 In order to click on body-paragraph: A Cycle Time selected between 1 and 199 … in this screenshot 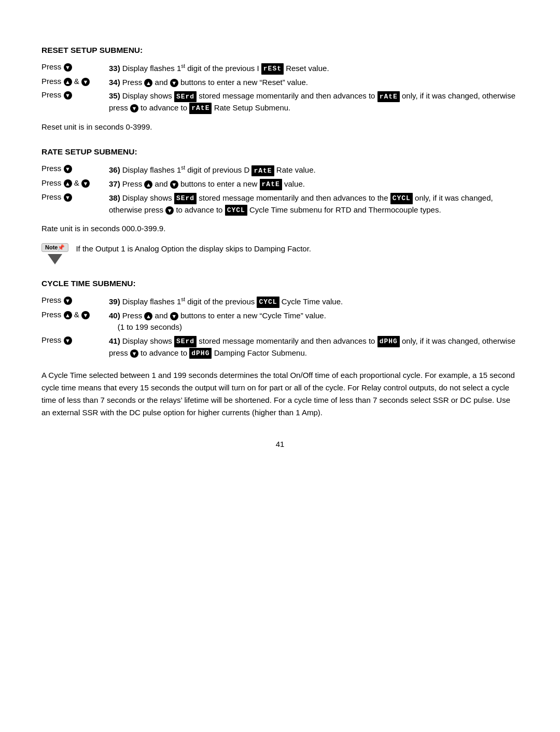, I will do `click(280, 394)`.